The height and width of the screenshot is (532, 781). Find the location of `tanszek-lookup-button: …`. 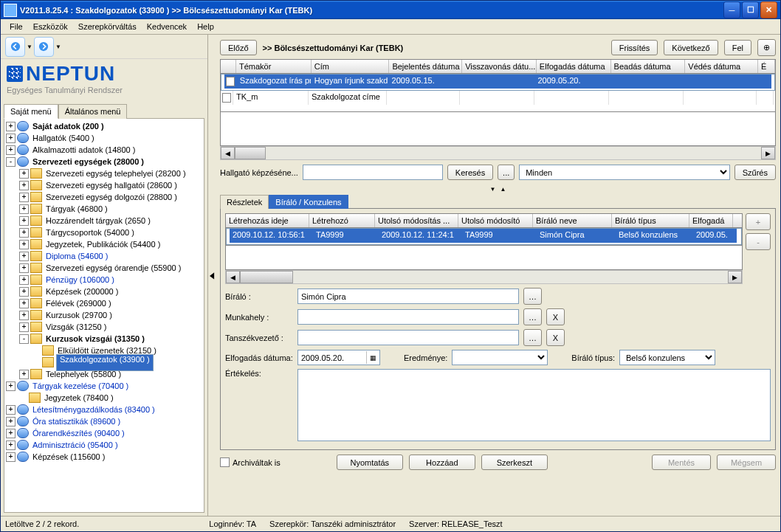

tanszek-lookup-button: … is located at coordinates (533, 338).